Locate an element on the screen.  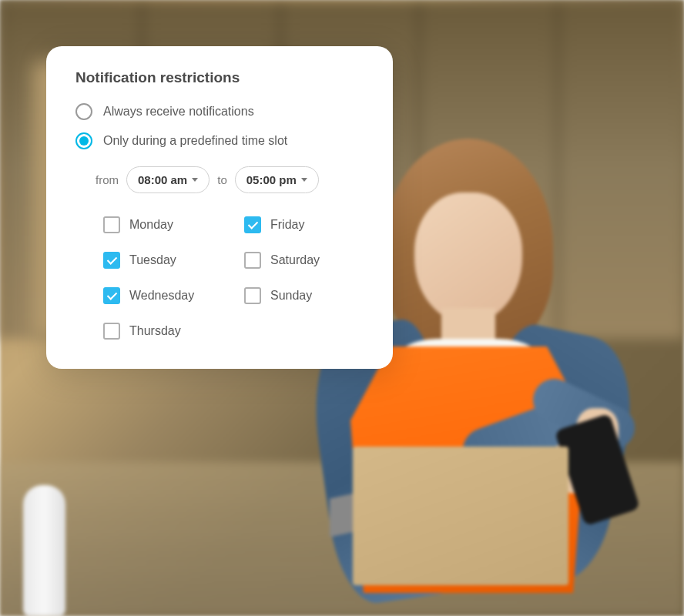
day-label: Wednesday is located at coordinates (162, 296).